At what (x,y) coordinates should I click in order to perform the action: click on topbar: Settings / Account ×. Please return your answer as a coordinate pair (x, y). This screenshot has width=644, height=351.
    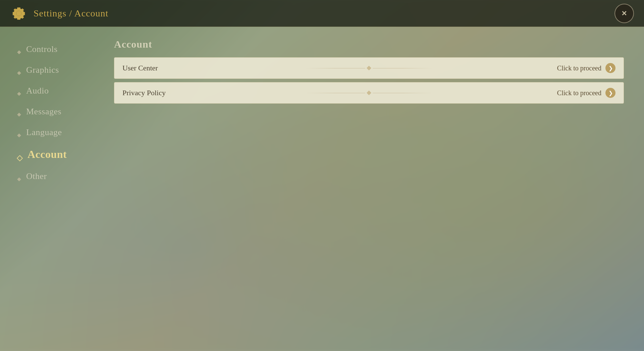
    Looking at the image, I should click on (322, 13).